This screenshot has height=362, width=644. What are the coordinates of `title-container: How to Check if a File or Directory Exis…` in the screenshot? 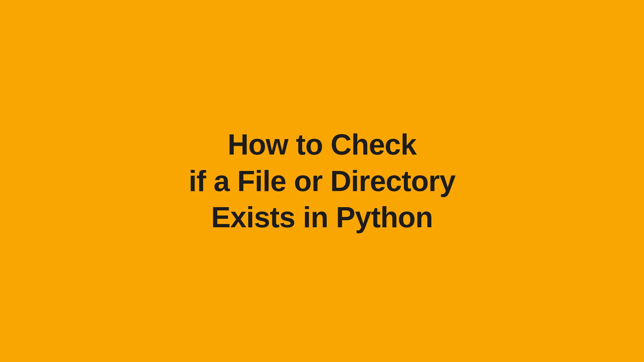 It's located at (322, 181).